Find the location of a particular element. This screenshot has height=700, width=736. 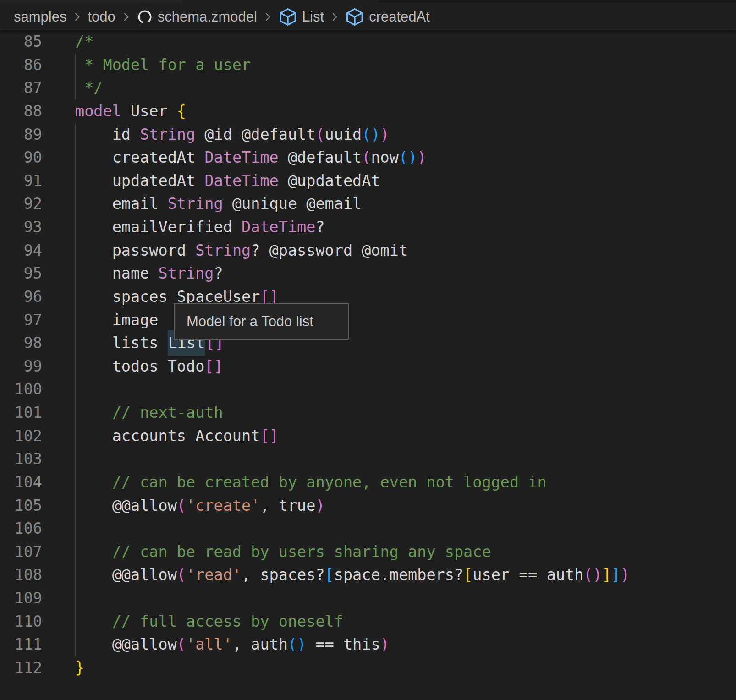

breadcrumb-item-symbol-createdat: createdAt is located at coordinates (388, 17).